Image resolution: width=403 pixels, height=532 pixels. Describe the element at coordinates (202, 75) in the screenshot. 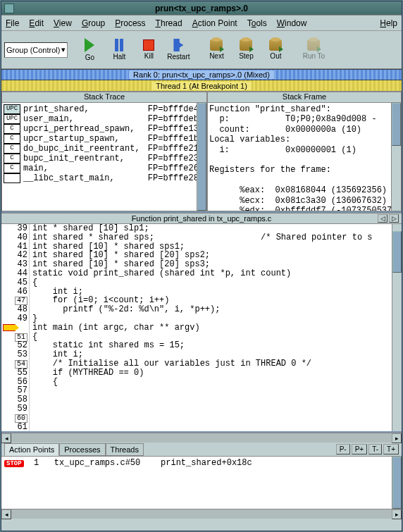

I see `rank-bar: Rank 0: prun<tx_upc_ramps>.0 (Mixed)` at that location.